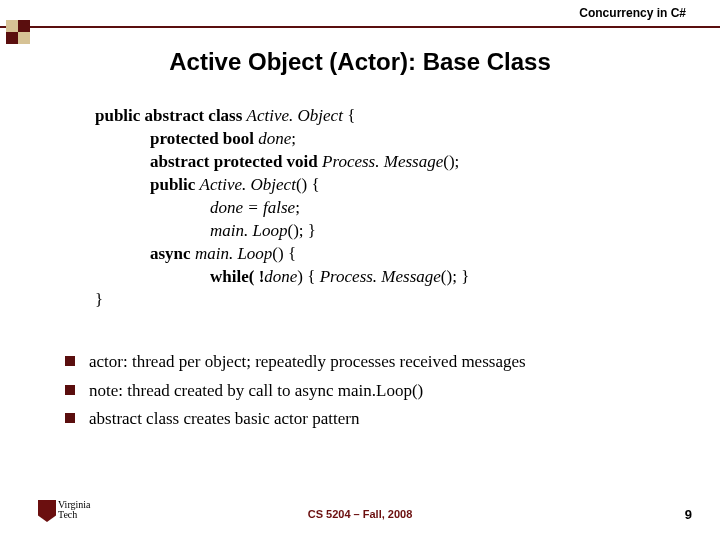 This screenshot has height=540, width=720. I want to click on bullet-text: abstract class creates basic actor patte…, so click(224, 420).